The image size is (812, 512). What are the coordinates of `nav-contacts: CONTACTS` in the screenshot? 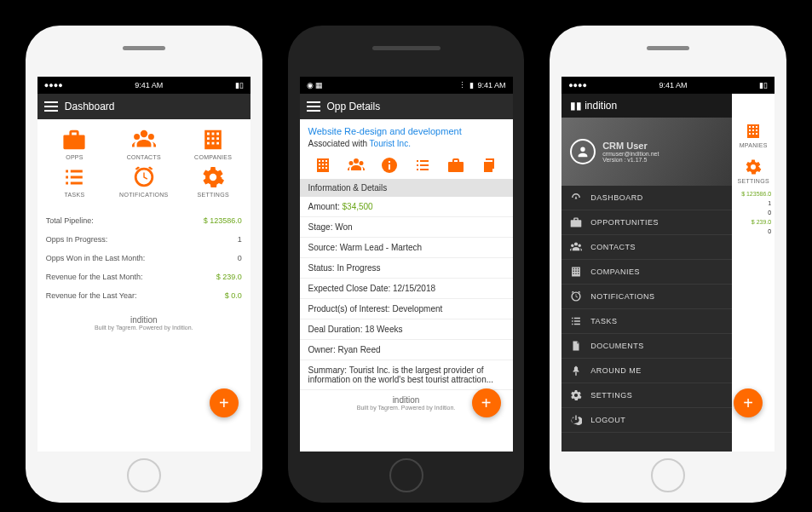 It's located at (143, 144).